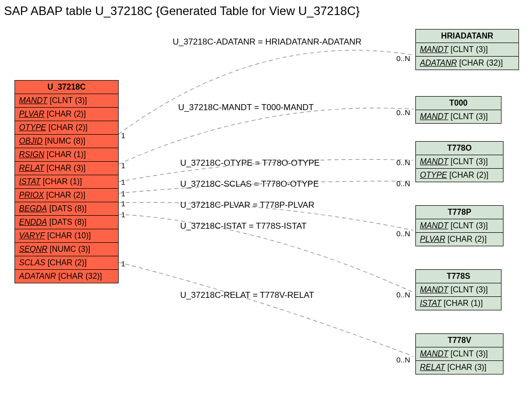 The width and height of the screenshot is (532, 414). I want to click on field-name: OBJID, so click(31, 141).